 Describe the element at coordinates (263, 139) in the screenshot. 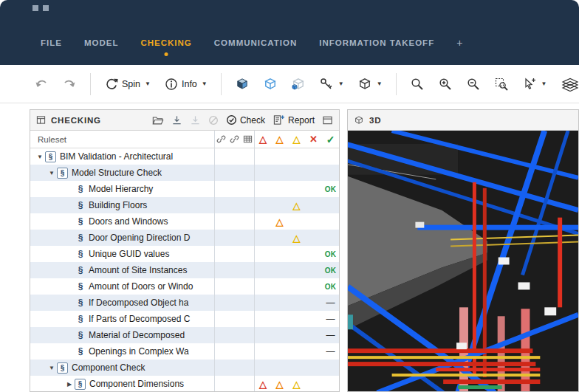

I see `severity-critical-icon: △` at that location.